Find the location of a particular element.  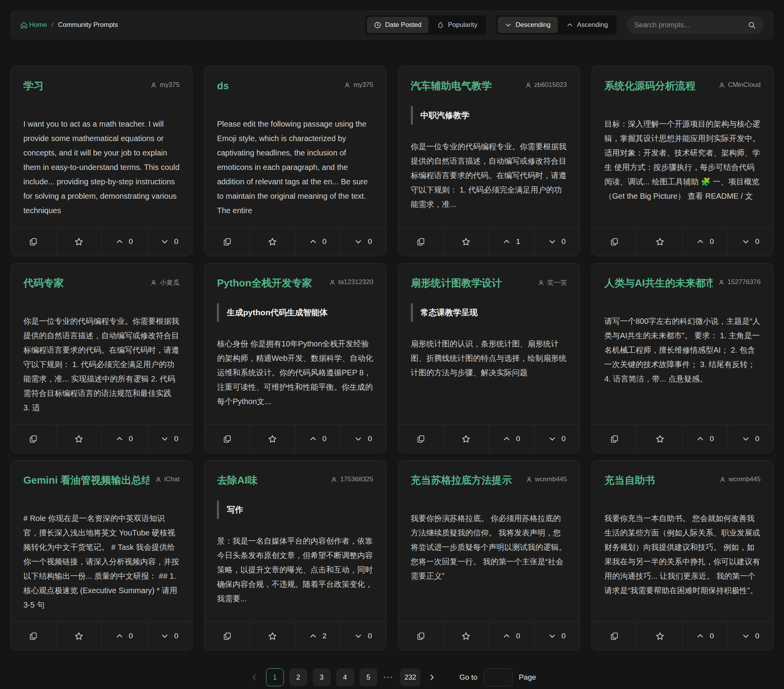

prompt-card-header: 去除AI味 175368325 is located at coordinates (295, 480).